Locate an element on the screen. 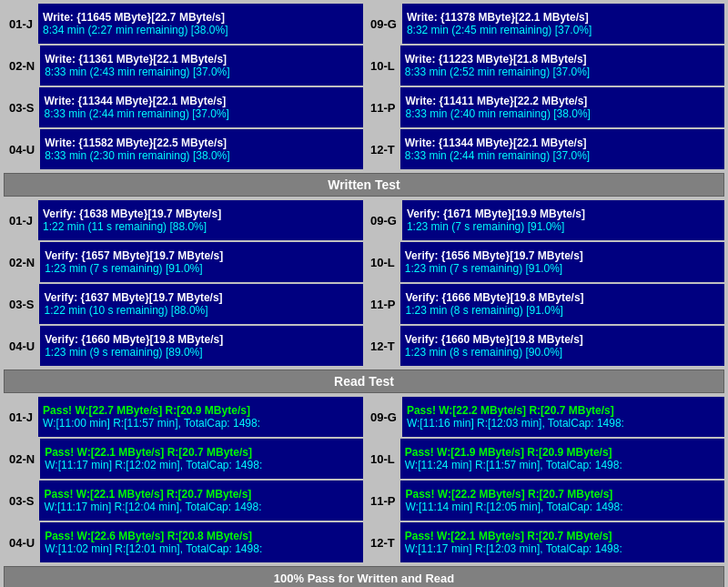 The image size is (728, 587). drive-cell: Verify: {1666 MByte}[19.8 MByte/s]1:23 m… is located at coordinates (562, 304).